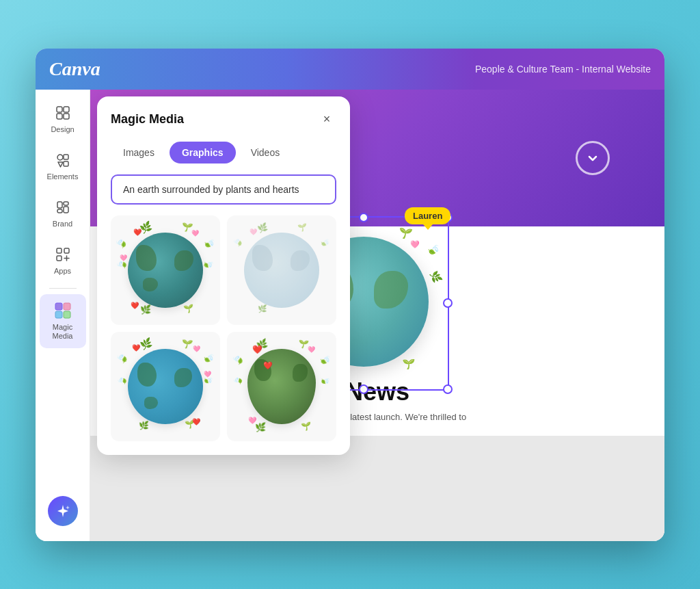 Image resolution: width=700 pixels, height=589 pixels. I want to click on magic-media-icon, so click(63, 311).